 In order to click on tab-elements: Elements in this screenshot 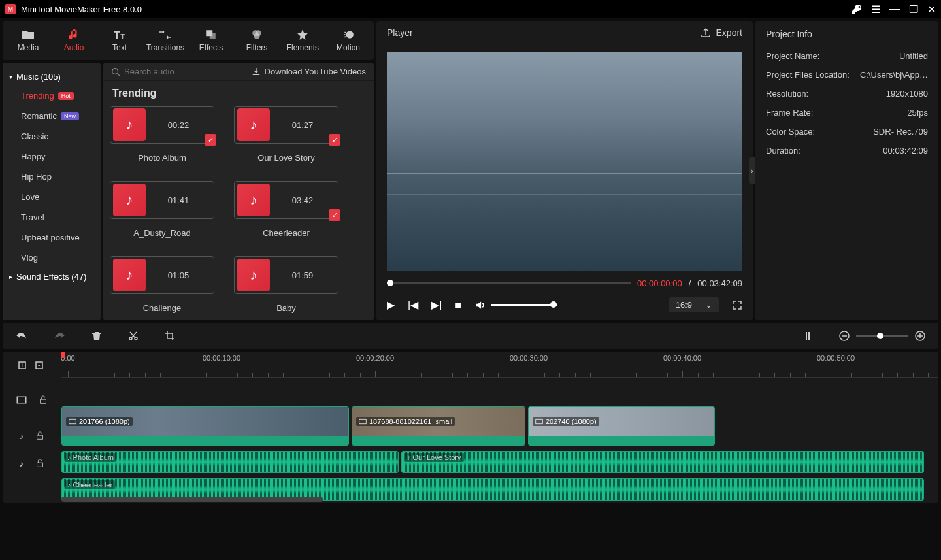, I will do `click(303, 41)`.